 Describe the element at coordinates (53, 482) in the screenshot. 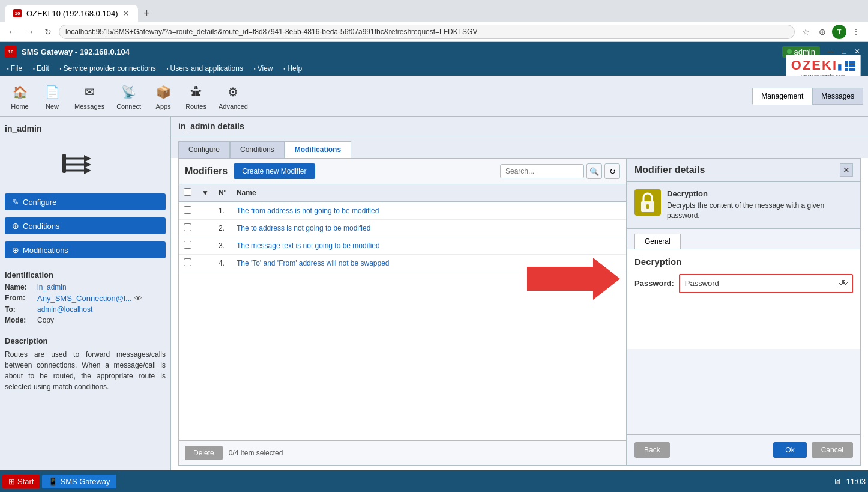

I see `sms-gateway-taskbar-icon: 📱` at that location.